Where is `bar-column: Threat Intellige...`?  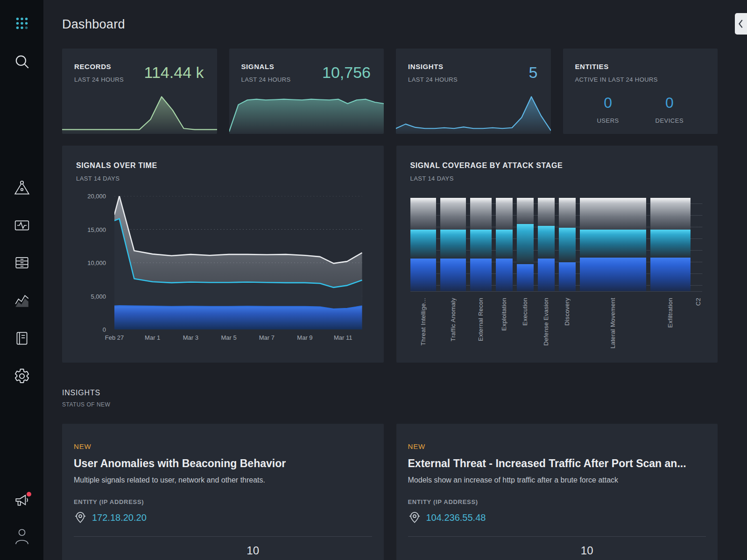 bar-column: Threat Intellige... is located at coordinates (423, 276).